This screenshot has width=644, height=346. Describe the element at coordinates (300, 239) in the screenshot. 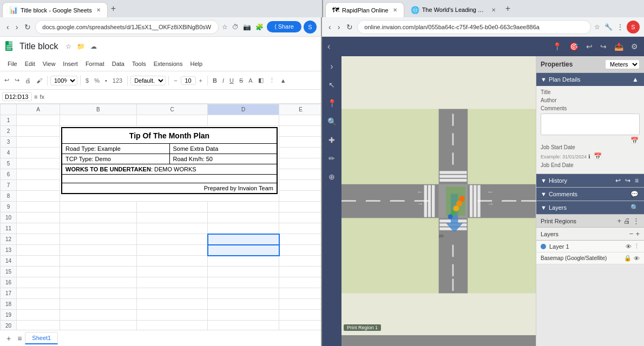

I see `cell-e12` at that location.